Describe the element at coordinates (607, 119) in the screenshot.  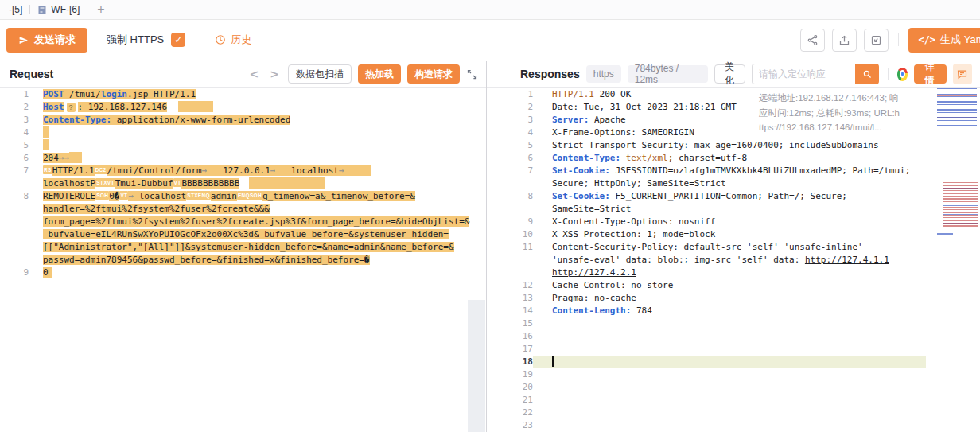
I see `code-segment: Apache` at that location.